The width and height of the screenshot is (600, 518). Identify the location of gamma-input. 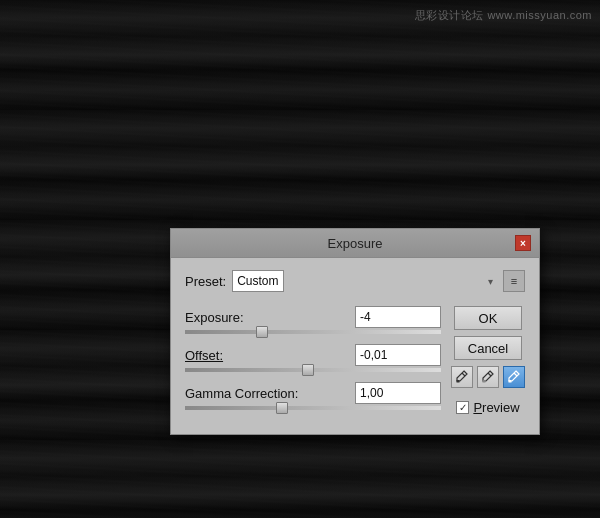
(398, 393).